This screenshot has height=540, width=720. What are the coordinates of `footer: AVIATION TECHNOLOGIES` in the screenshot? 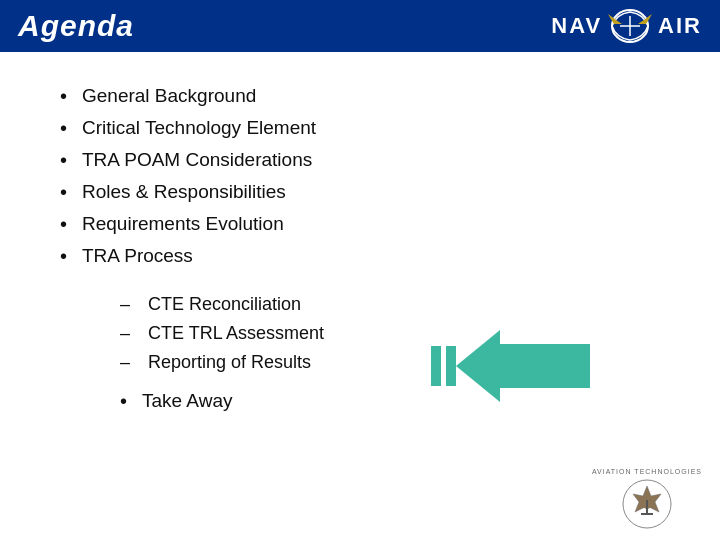 It's located at (647, 499).